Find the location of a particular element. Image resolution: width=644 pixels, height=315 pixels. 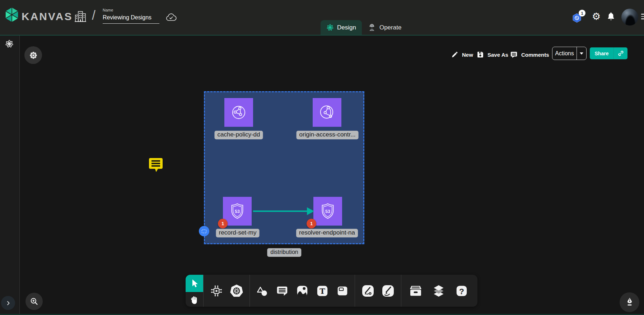

organization-icon is located at coordinates (80, 17).